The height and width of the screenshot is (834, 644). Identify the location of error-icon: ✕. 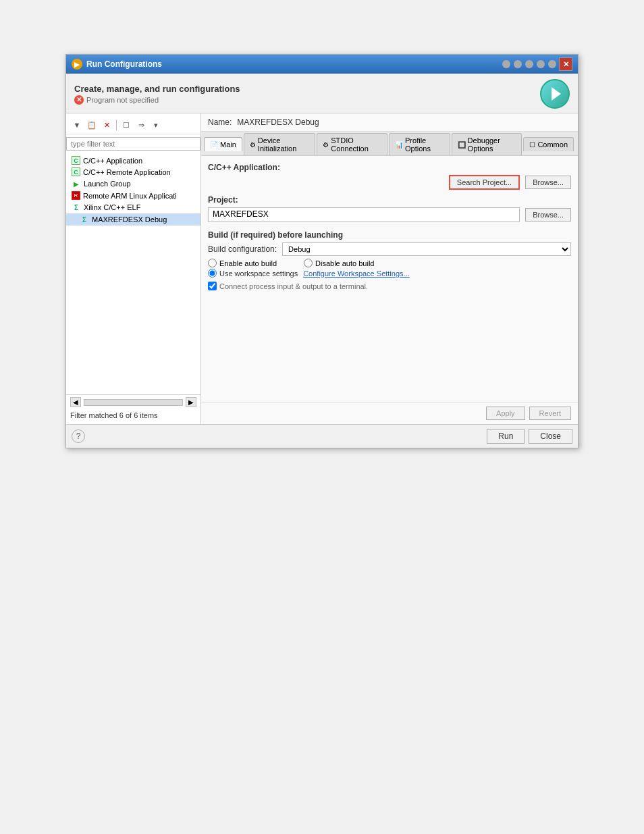
(79, 100).